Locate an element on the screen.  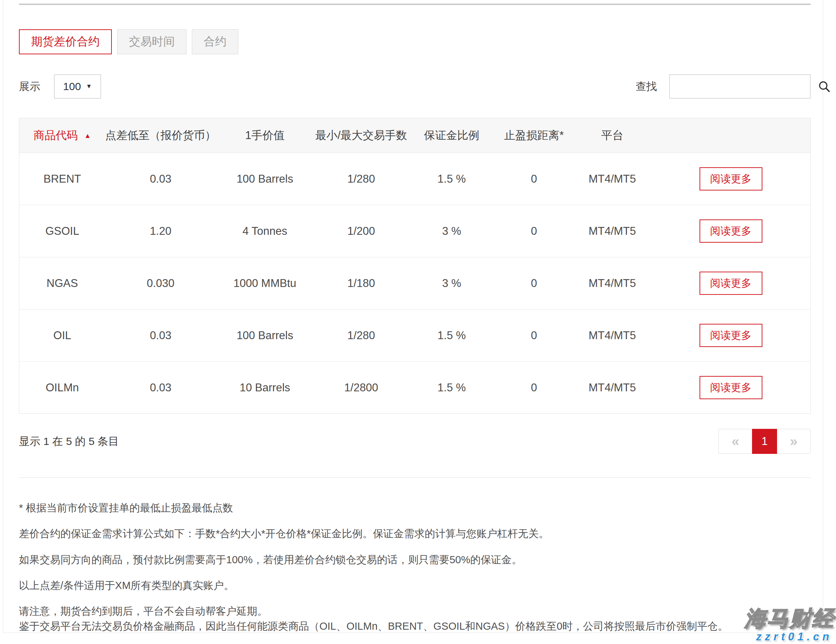
tab-futures-cfd: 期货差价合约 is located at coordinates (65, 42).